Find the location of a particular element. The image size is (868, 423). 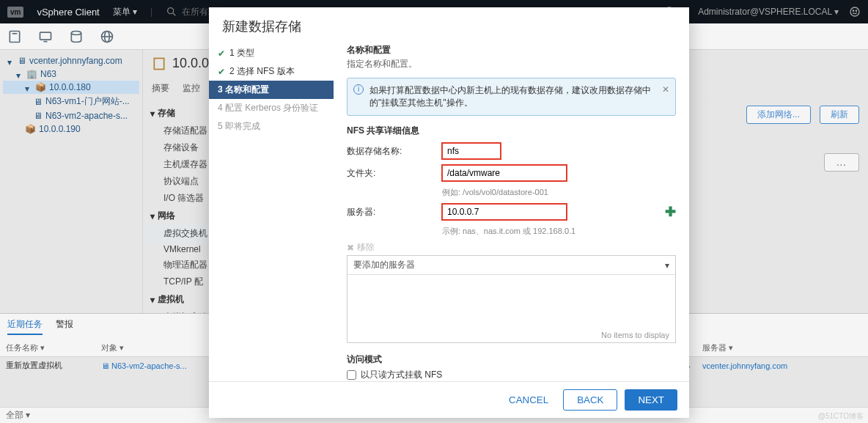

remove-icon: ✖ is located at coordinates (350, 248).